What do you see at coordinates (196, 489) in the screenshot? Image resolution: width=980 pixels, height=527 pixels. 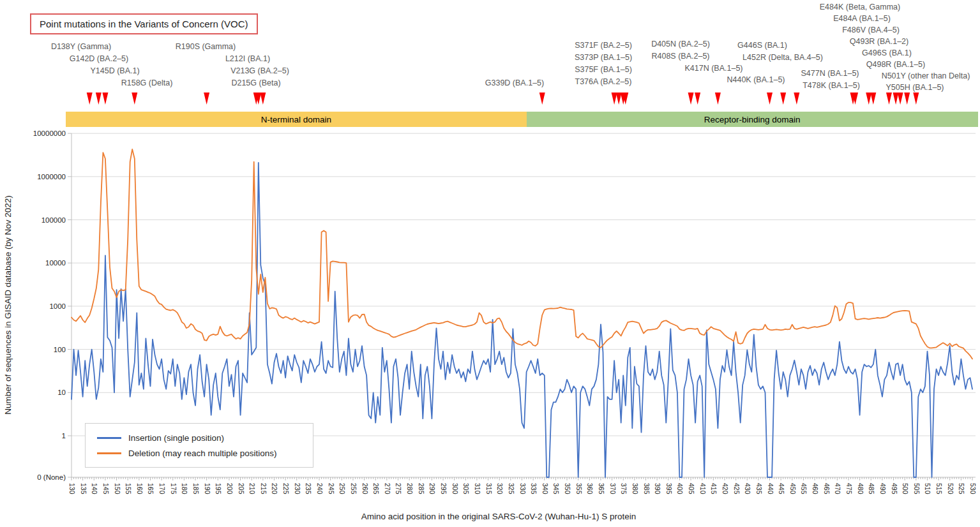 I see `x-tick-label: 185` at bounding box center [196, 489].